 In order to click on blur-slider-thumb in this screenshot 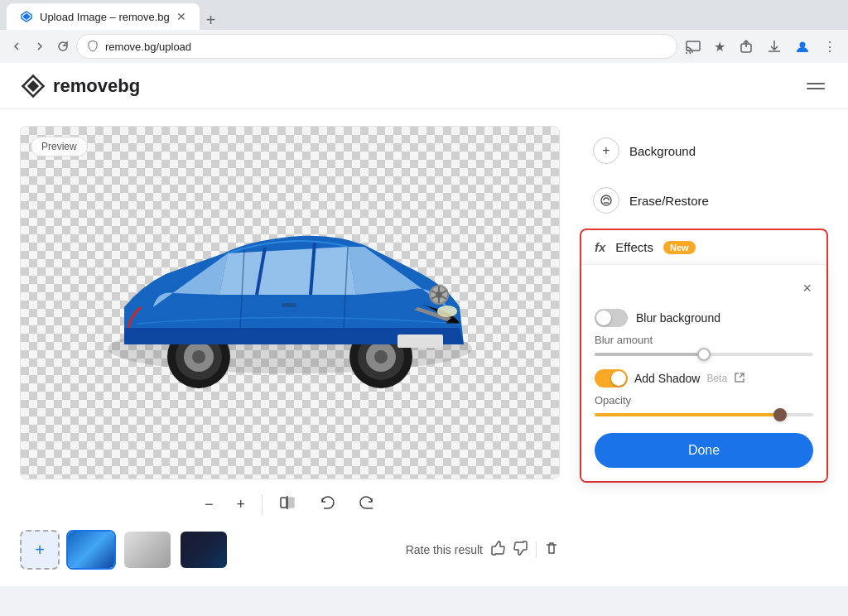, I will do `click(704, 354)`.